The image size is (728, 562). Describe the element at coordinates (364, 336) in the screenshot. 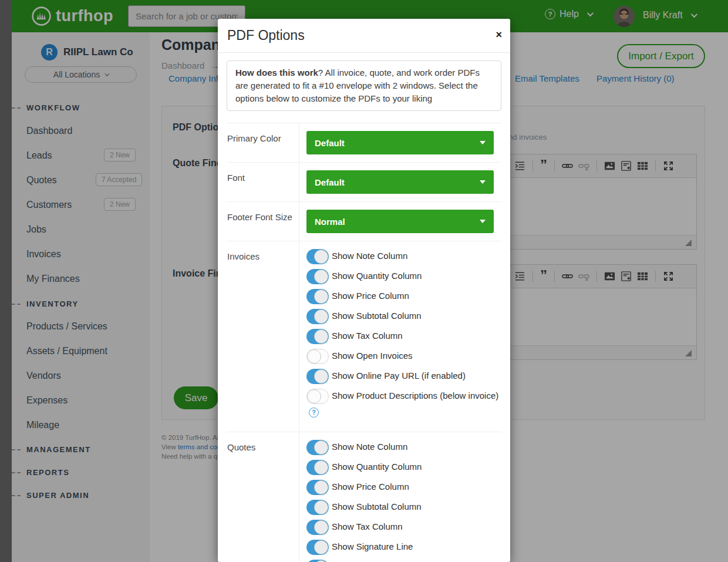

I see `invoices-row: Invoices Show Note Column Show Quantity …` at that location.